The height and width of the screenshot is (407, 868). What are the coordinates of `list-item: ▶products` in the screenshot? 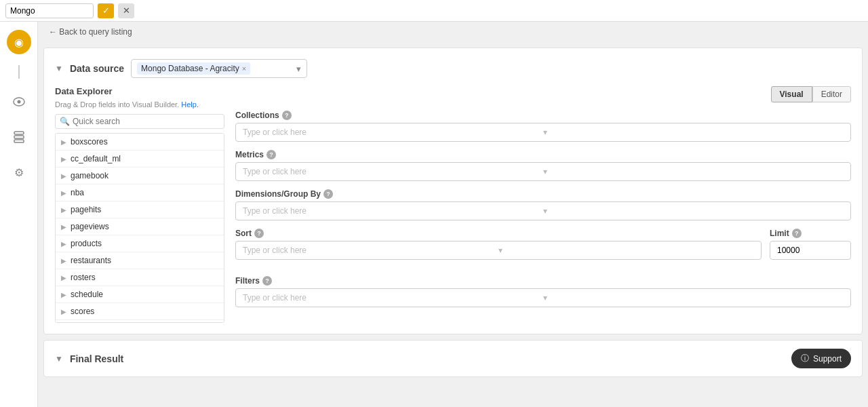 It's located at (140, 244).